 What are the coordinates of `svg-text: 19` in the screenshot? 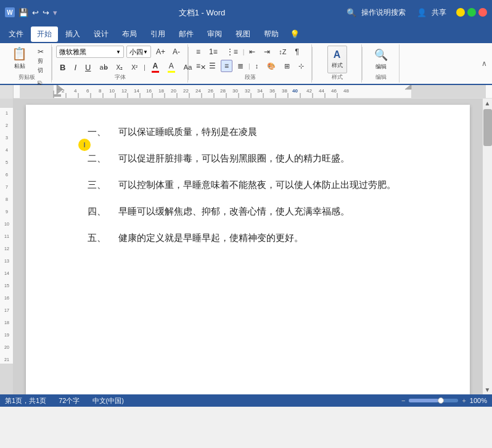 It's located at (7, 335).